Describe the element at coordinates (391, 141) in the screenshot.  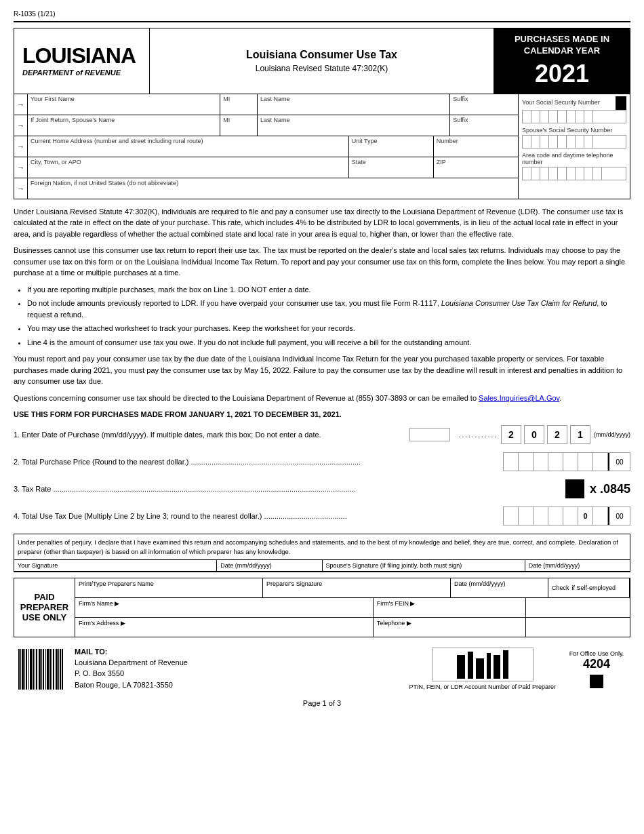
I see `unit-type-label: Unit Type` at that location.